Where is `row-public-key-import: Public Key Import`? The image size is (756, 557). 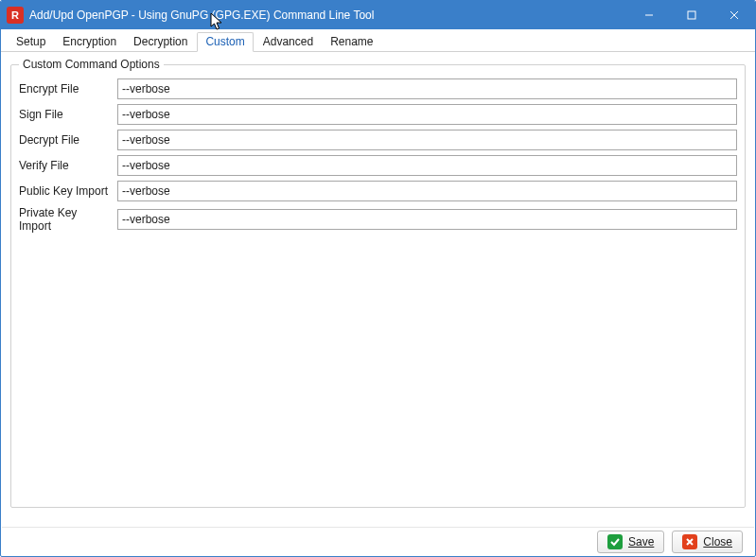 row-public-key-import: Public Key Import is located at coordinates (378, 191).